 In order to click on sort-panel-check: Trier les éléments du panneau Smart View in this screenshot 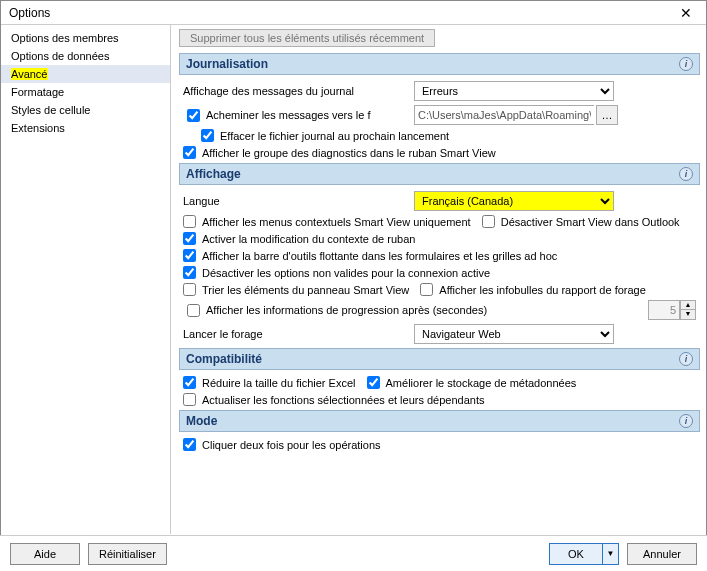, I will do `click(296, 290)`.